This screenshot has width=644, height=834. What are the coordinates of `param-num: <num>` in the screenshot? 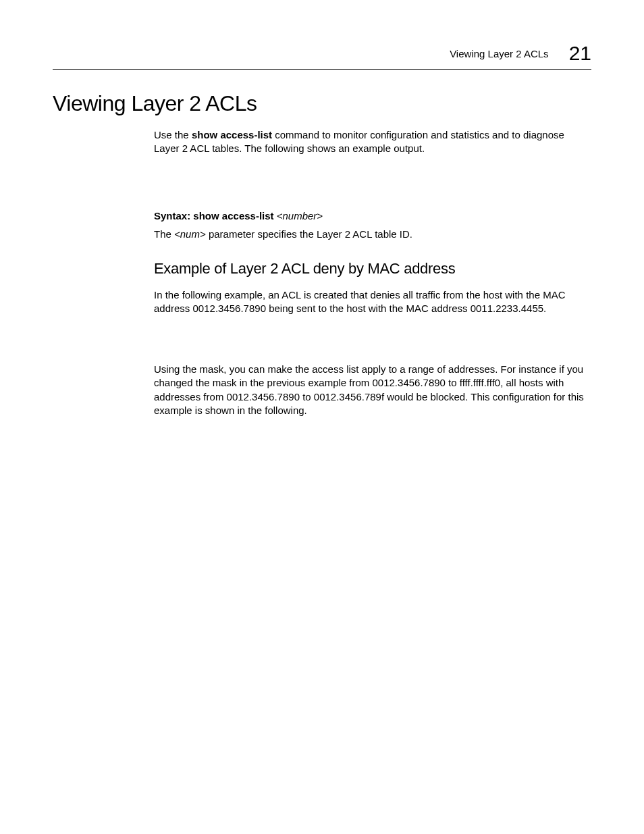 It's located at (190, 234).